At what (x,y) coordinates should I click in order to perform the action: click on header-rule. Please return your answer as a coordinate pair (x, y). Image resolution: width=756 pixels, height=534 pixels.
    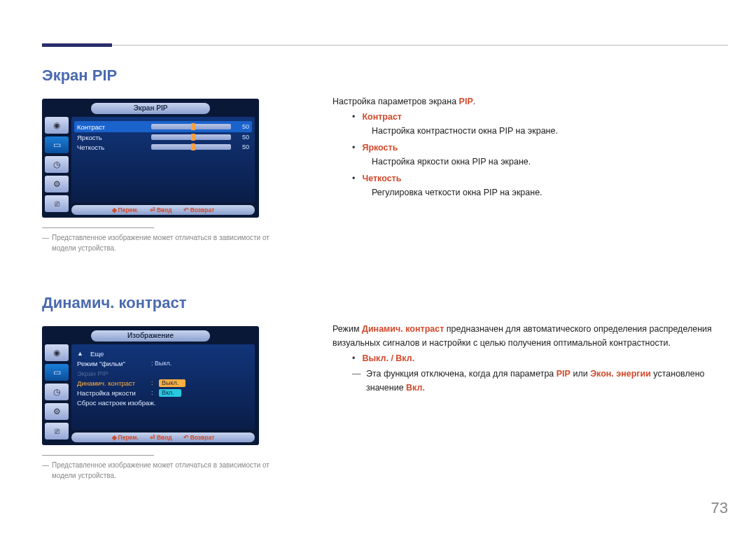
    Looking at the image, I should click on (385, 45).